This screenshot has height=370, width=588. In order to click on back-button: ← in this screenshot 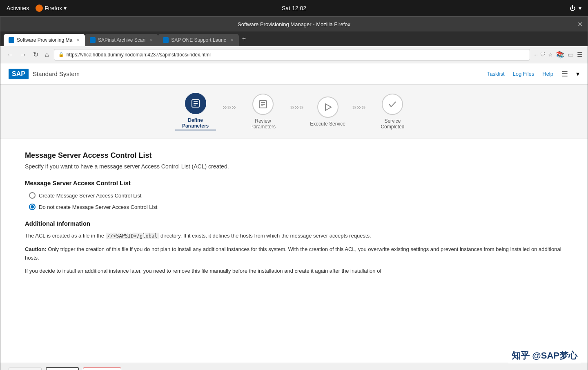, I will do `click(10, 55)`.